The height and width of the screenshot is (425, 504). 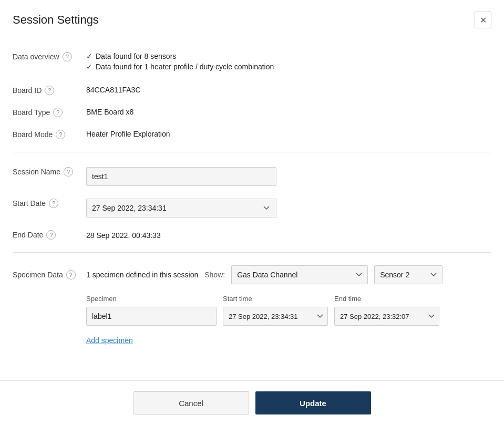 I want to click on board-mode-help-icon: ?, so click(x=60, y=134).